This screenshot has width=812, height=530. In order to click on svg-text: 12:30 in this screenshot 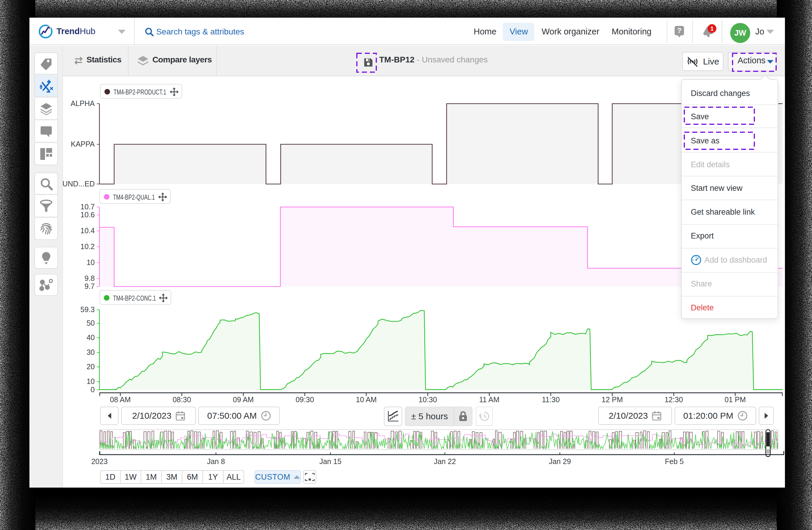, I will do `click(674, 400)`.